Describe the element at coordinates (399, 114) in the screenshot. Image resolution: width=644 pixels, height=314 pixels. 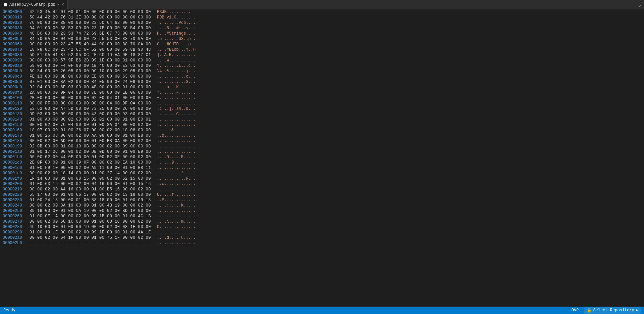
I see `ascii-cell: ........C.......` at that location.